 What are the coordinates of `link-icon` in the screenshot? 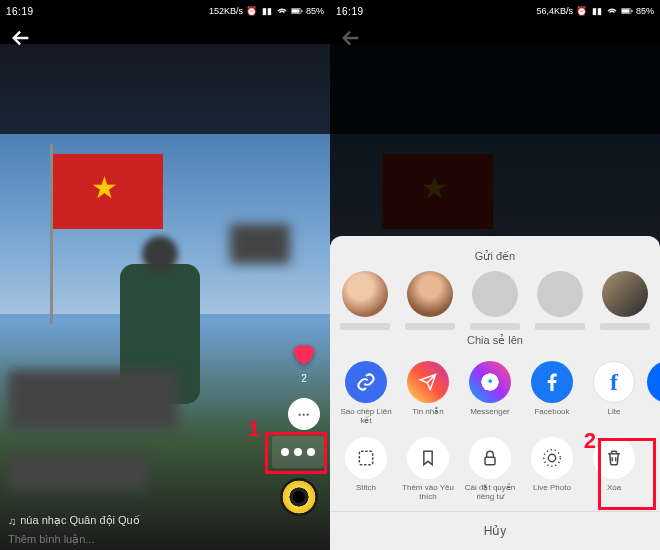 It's located at (366, 382).